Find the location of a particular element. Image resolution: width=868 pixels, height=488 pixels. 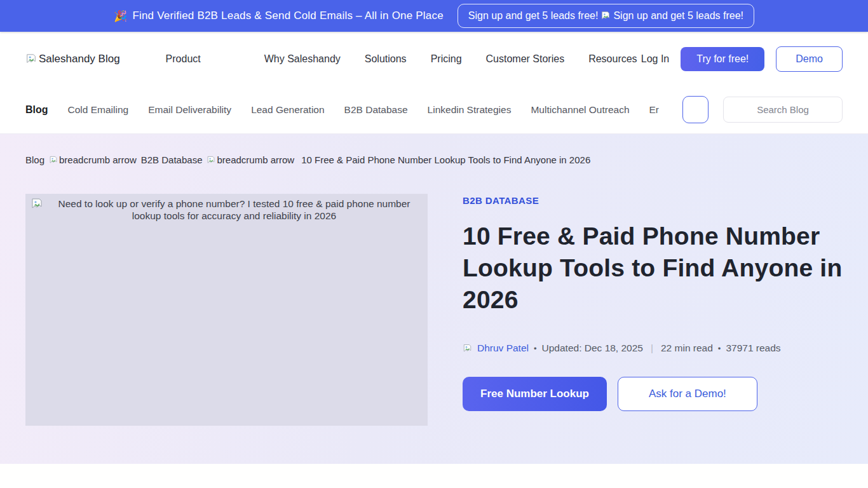

nav-item-resources: Resources is located at coordinates (613, 59).